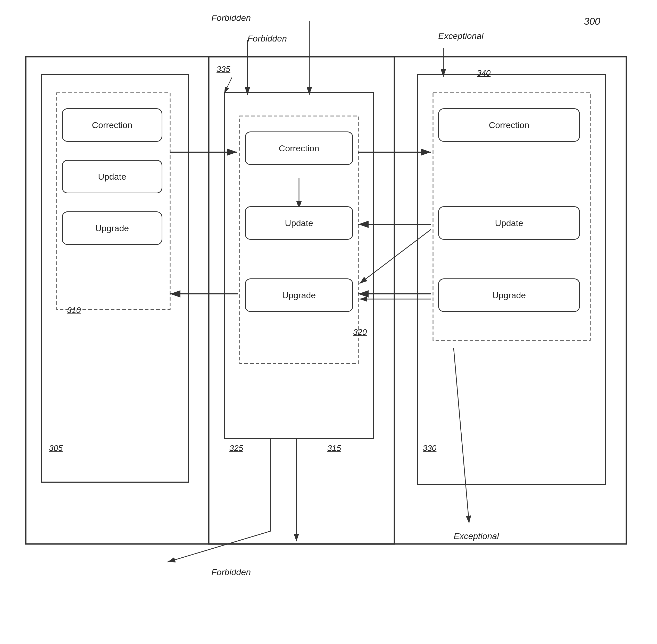 Image resolution: width=657 pixels, height=644 pixels. What do you see at coordinates (429, 448) in the screenshot?
I see `ref-330-label: 330` at bounding box center [429, 448].